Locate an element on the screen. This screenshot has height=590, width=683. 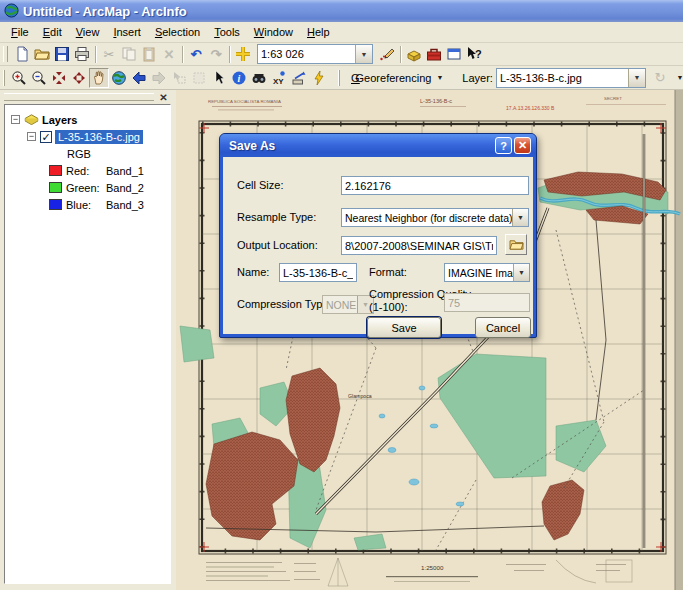
resample-type-combo: Nearest Neighbor (for discrete data) ▼ is located at coordinates (435, 218).